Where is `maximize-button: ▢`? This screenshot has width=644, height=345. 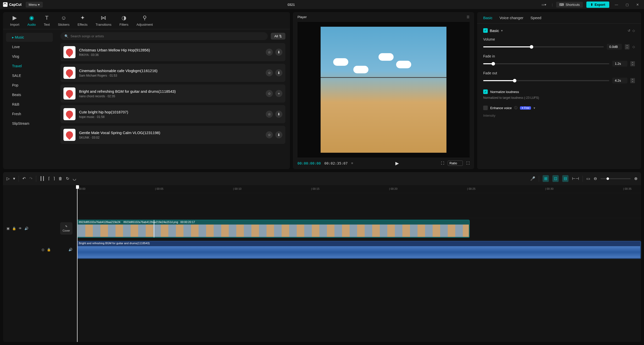
maximize-button: ▢ is located at coordinates (627, 5).